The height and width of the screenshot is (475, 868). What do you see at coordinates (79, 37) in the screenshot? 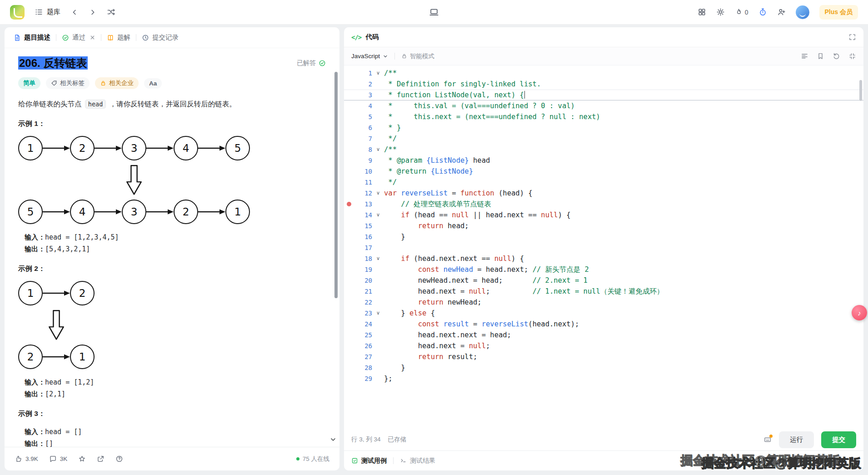
I see `tab-passed: 通过` at bounding box center [79, 37].